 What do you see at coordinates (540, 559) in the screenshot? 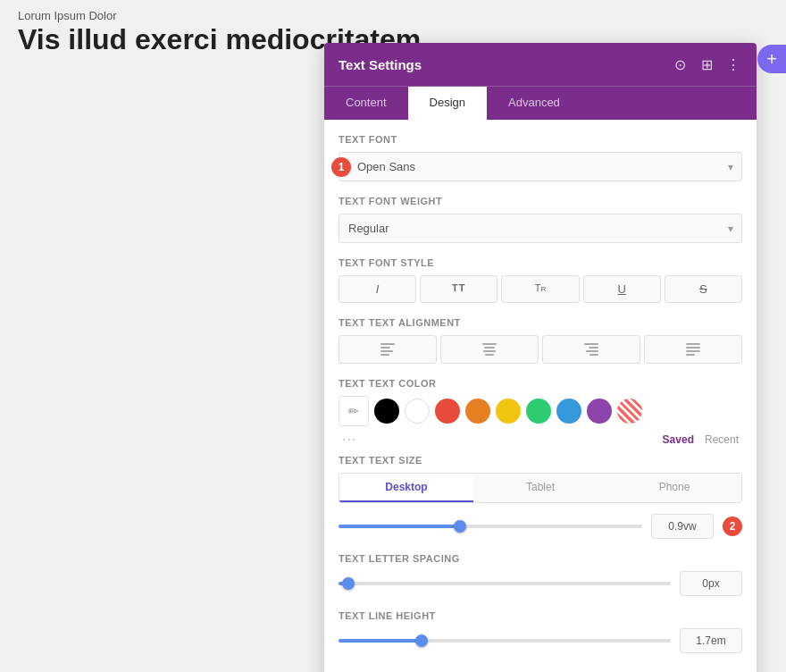
I see `letter-spacing-label: Text Letter Spacing` at bounding box center [540, 559].